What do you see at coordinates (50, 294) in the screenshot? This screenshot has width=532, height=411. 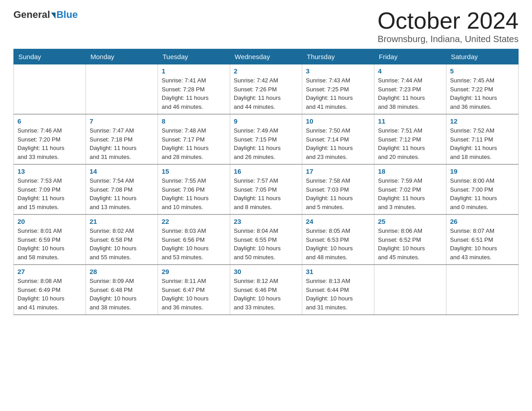 I see `day-info: Sunrise: 8:08 AM Sunset: 6:49 PM Dayligh…` at bounding box center [50, 294].